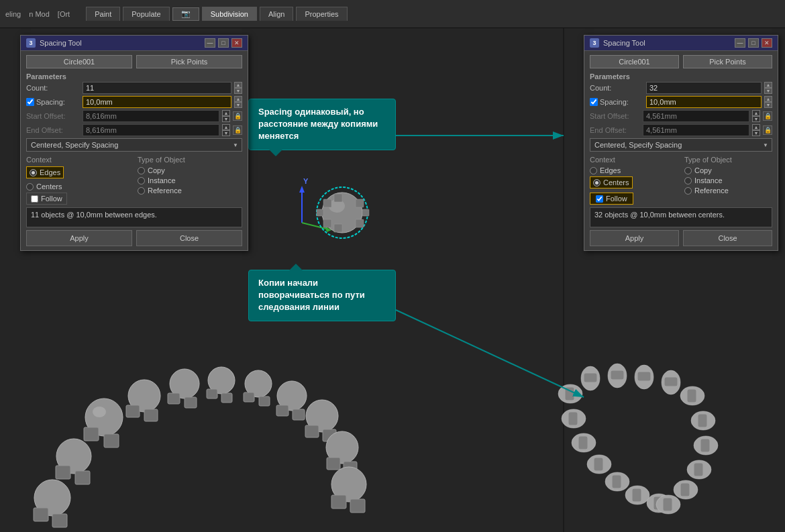 Image resolution: width=785 pixels, height=532 pixels. I want to click on end-spin-down-right: ▼, so click(756, 133).